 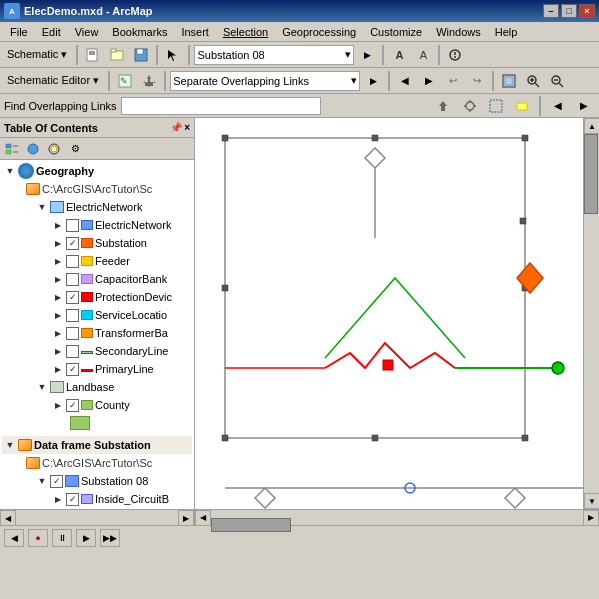 What do you see at coordinates (367, 55) in the screenshot?
I see `dropdown-go-button: ▶` at bounding box center [367, 55].